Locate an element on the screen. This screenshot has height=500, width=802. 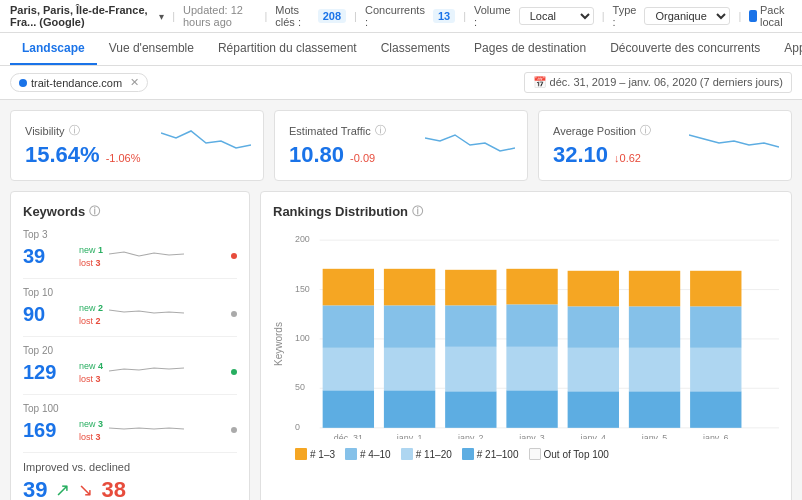
kw-sparkline-top3 is located at coordinates (167, 256).